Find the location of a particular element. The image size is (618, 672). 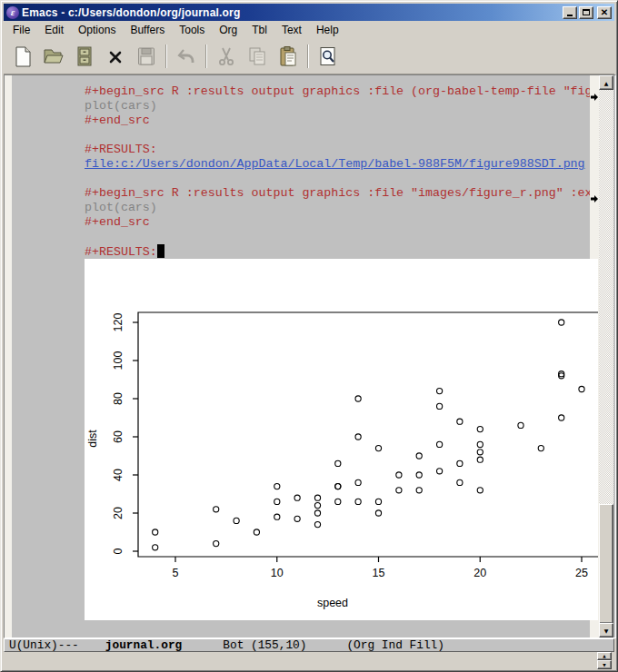

new-file-icon is located at coordinates (23, 56).